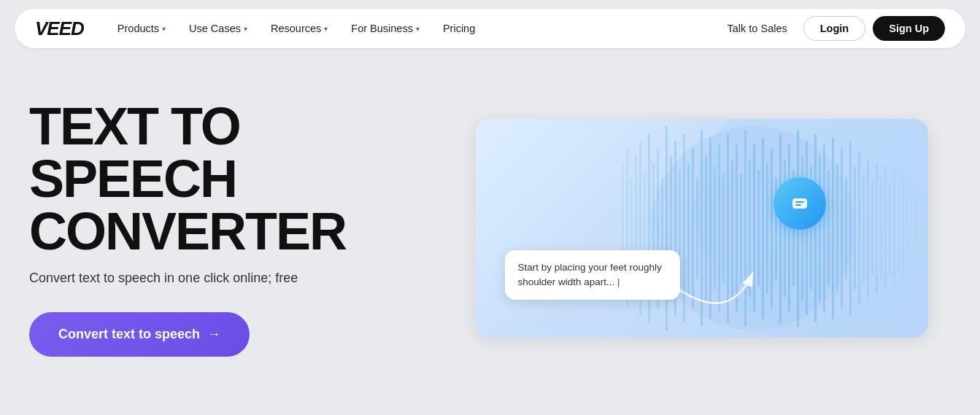 This screenshot has width=980, height=415. Describe the element at coordinates (757, 28) in the screenshot. I see `talk-to-sales-link: Talk to Sales` at that location.